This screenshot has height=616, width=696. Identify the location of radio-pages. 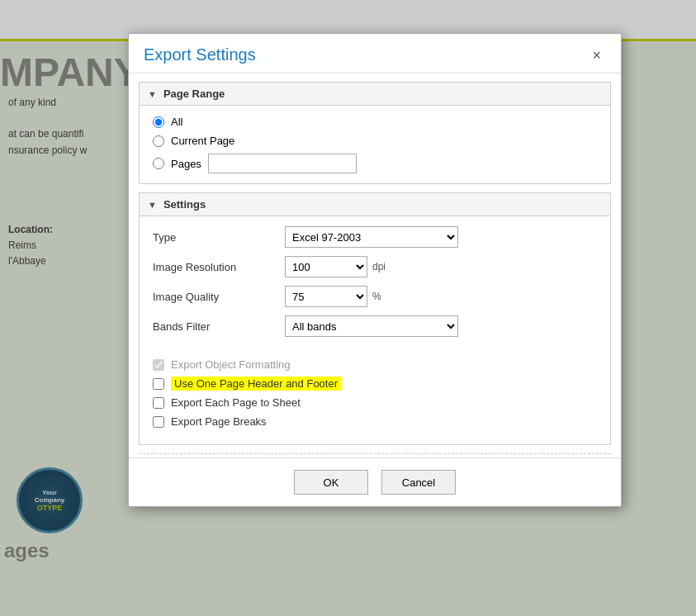
(159, 163).